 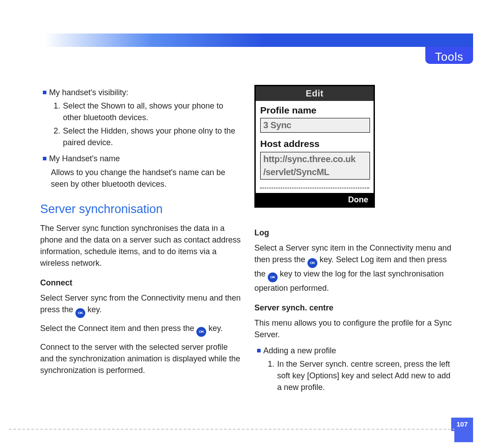 What do you see at coordinates (57, 137) in the screenshot?
I see `list-number: 2.` at bounding box center [57, 137].